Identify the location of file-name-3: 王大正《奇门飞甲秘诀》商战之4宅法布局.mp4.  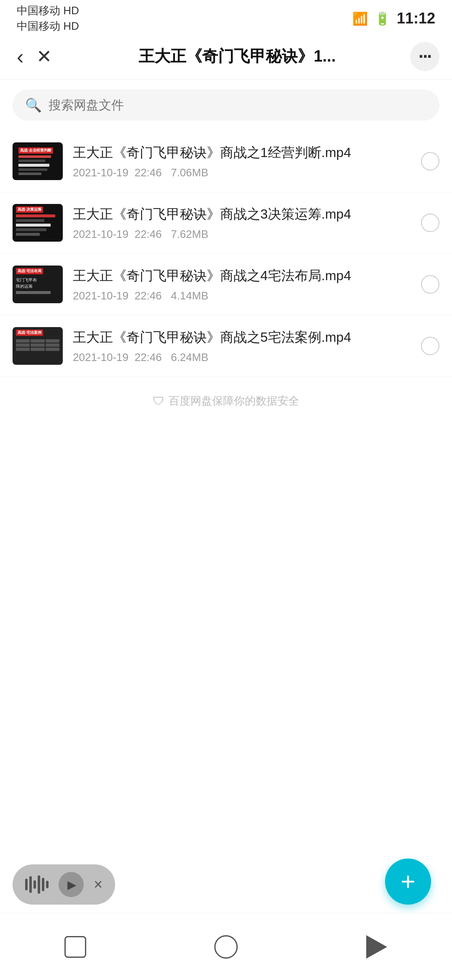
(242, 276).